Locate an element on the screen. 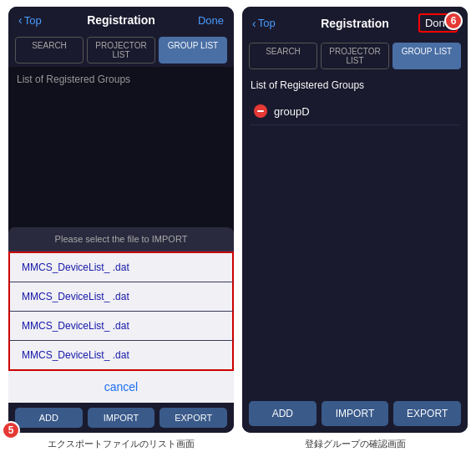 The width and height of the screenshot is (476, 457). right-title: Registration is located at coordinates (355, 23).